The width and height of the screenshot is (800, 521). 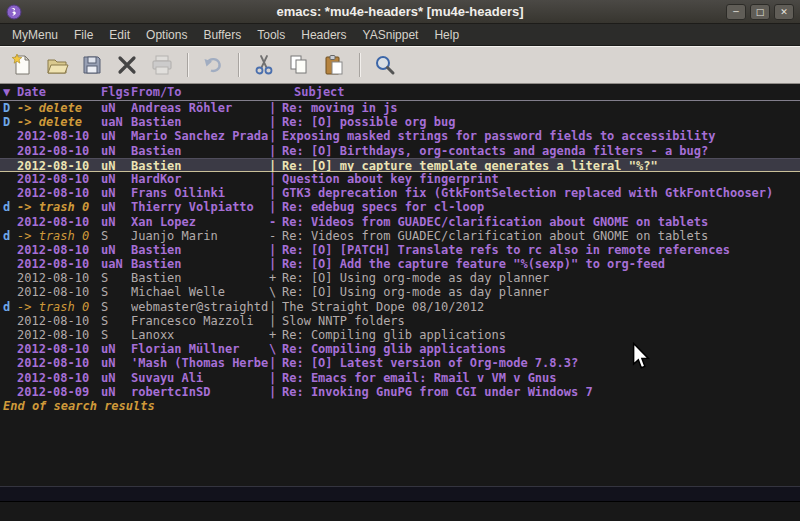 I want to click on message-row: 2012-08-09 uN robertcInSD | Re: Invoking…, so click(x=400, y=392).